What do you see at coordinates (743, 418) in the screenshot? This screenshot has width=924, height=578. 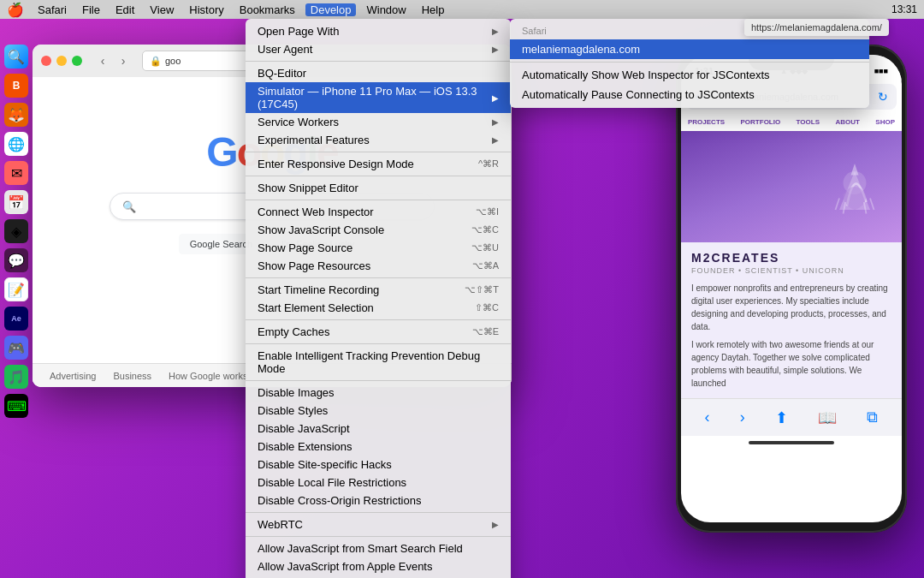 I see `iphone-forward-btn: ›` at bounding box center [743, 418].